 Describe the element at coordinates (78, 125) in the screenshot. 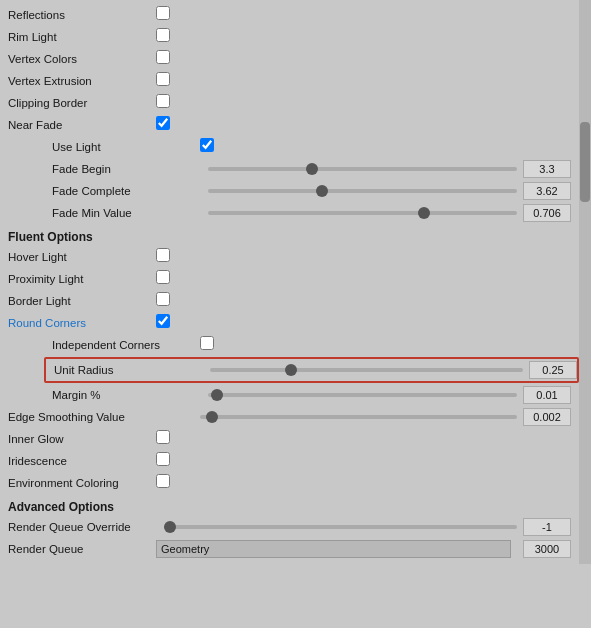

I see `near-fade-label: Near Fade` at that location.